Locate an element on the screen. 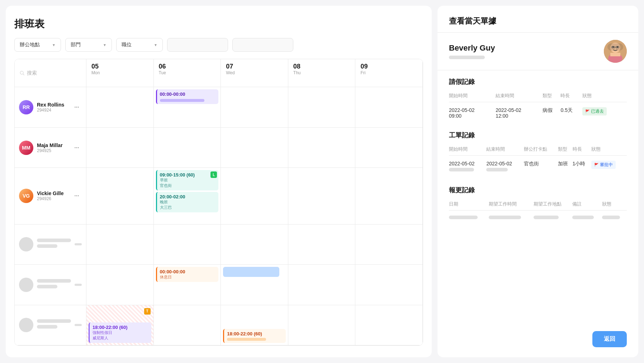  badge-t: T is located at coordinates (147, 311).